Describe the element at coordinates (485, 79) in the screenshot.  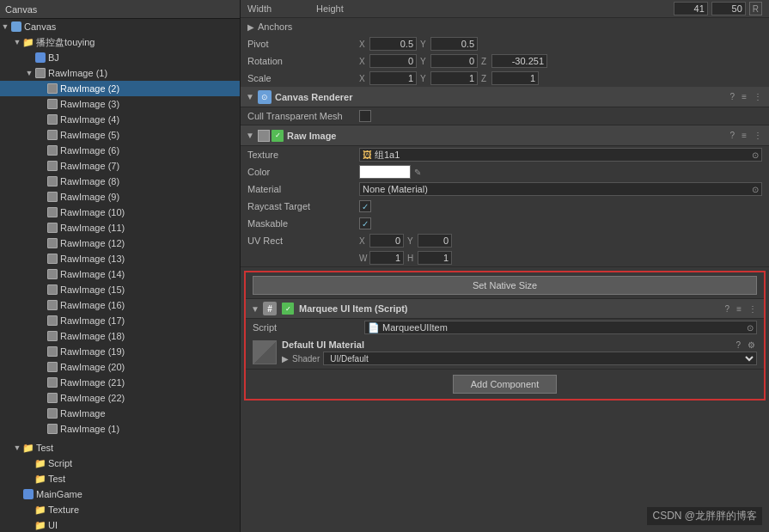
I see `scale-z-label: Z` at that location.